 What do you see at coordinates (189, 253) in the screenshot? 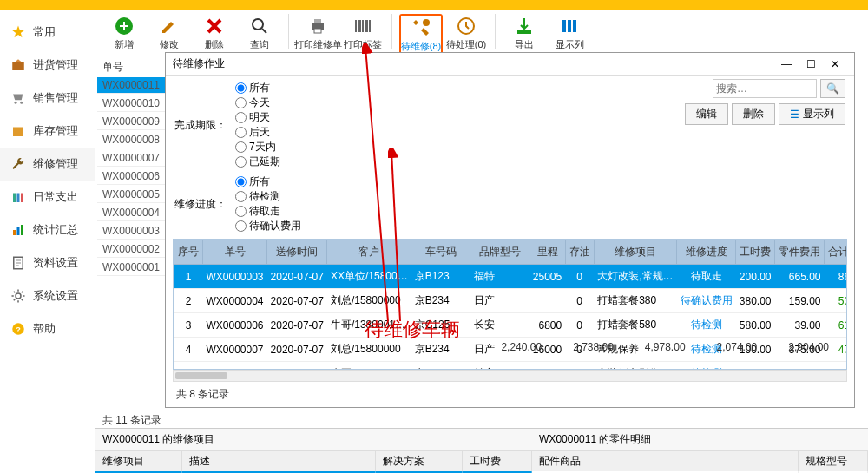
I see `grid-header: 序号` at bounding box center [189, 253].